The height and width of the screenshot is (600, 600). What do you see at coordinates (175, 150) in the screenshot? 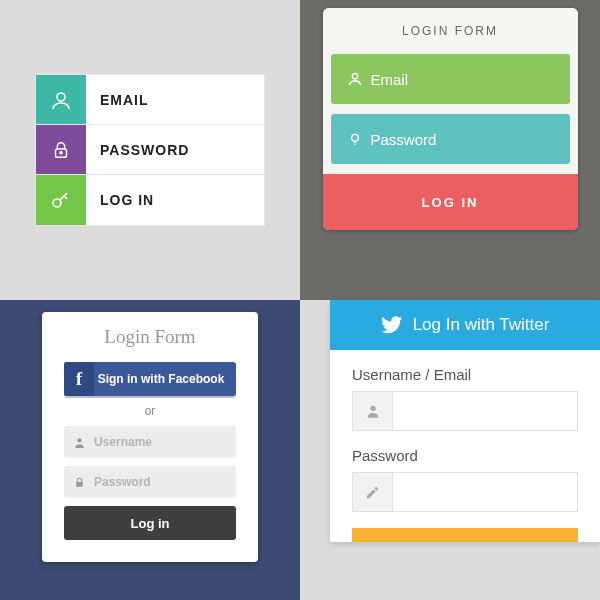
I see `password-label: PASSWORD` at bounding box center [175, 150].